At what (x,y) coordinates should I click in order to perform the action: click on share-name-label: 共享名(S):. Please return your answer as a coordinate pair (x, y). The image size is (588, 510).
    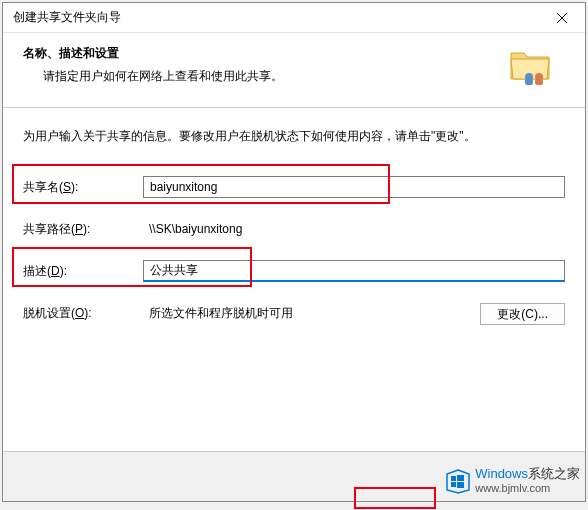
    Looking at the image, I should click on (83, 188).